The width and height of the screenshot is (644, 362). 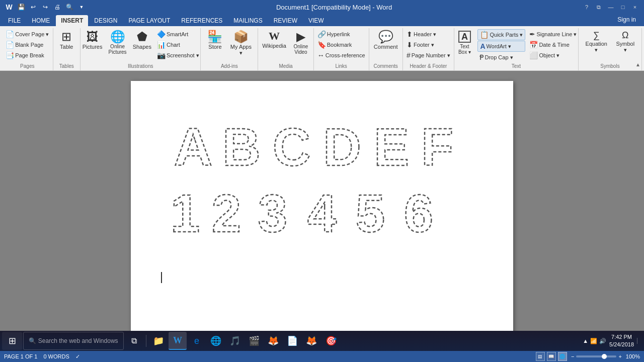 I want to click on text-box-button: A TextBox ▾, so click(x=464, y=43).